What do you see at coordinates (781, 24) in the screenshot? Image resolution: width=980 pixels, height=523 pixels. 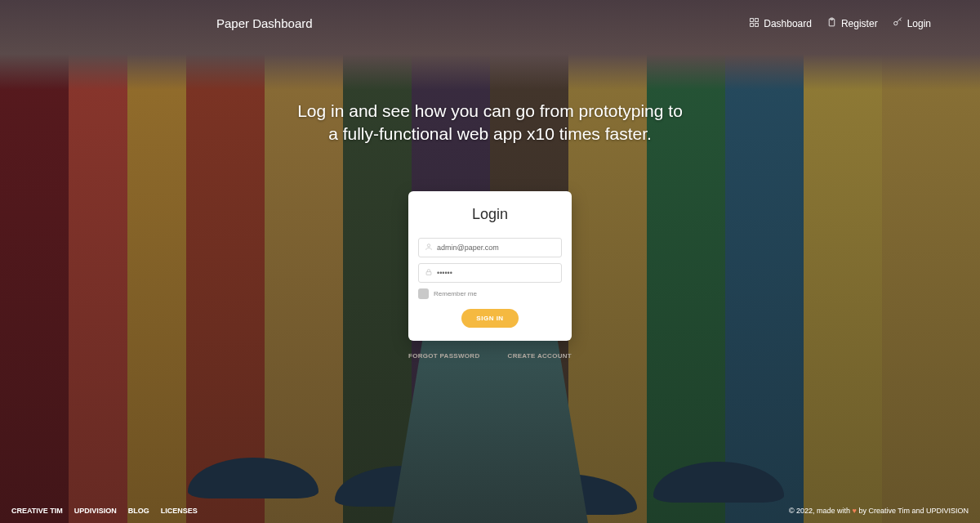 I see `nav-dashboard: Dashboard` at bounding box center [781, 24].